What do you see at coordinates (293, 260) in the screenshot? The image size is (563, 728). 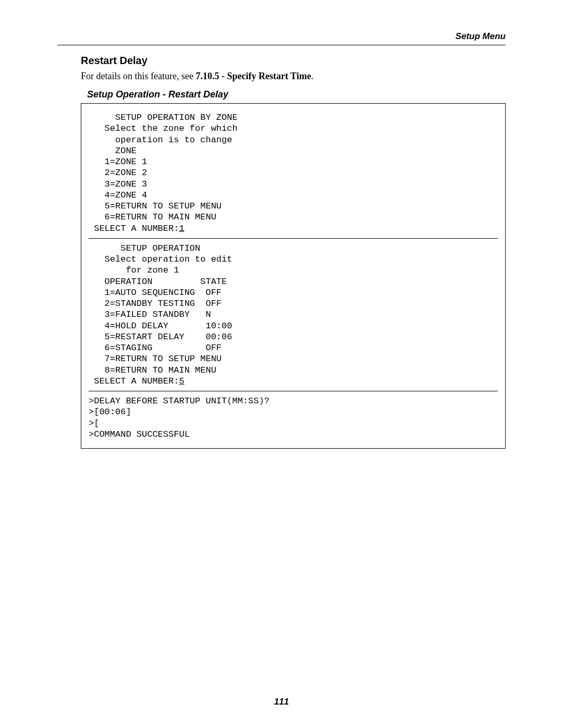 I see `terminal-line: Select operation to edit` at bounding box center [293, 260].